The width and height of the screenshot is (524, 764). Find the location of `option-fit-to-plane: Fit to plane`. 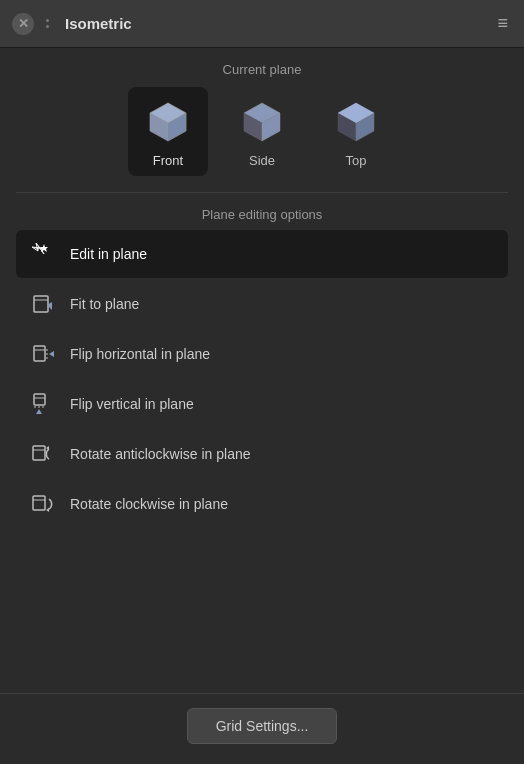

option-fit-to-plane: Fit to plane is located at coordinates (262, 304).